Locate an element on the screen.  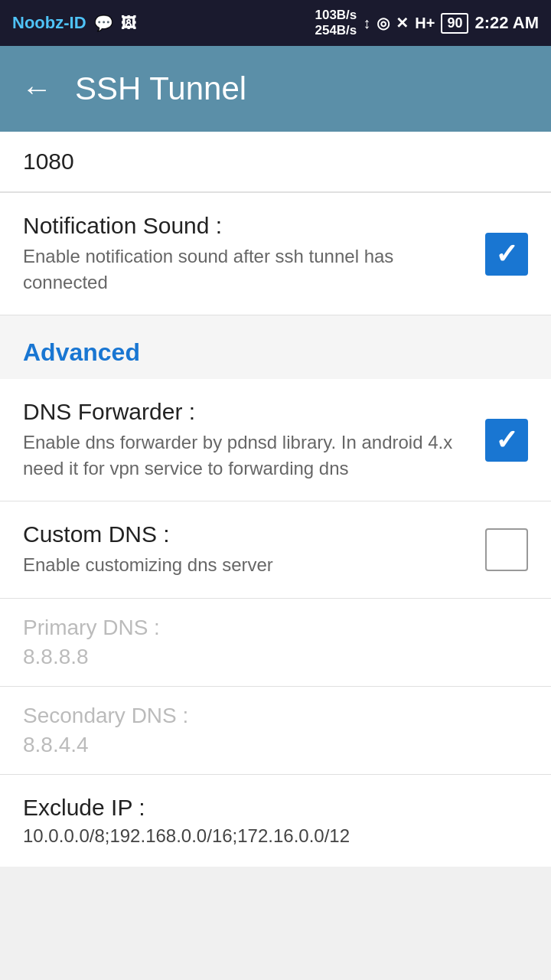
custom-dns-title: Custom DNS : is located at coordinates (246, 534).